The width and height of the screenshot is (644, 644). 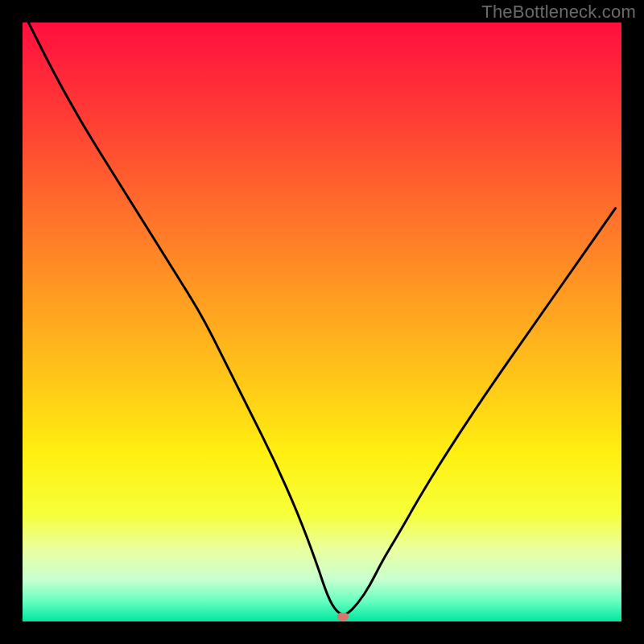 I want to click on watermark-text: TheBottleneck.com, so click(x=559, y=12).